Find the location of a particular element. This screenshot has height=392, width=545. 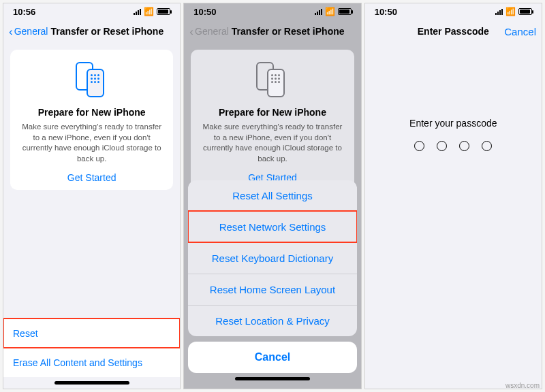

reset-home-screen-layout: Reset Home Screen Layout is located at coordinates (272, 289).